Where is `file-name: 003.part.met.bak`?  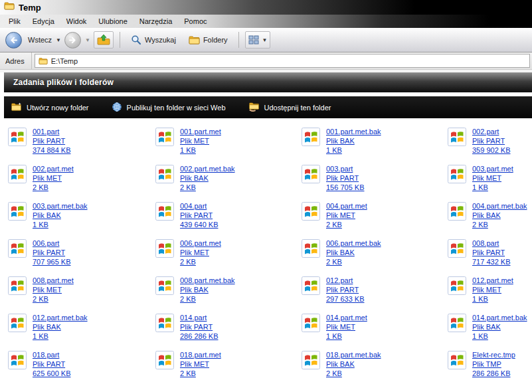 file-name: 003.part.met.bak is located at coordinates (60, 206).